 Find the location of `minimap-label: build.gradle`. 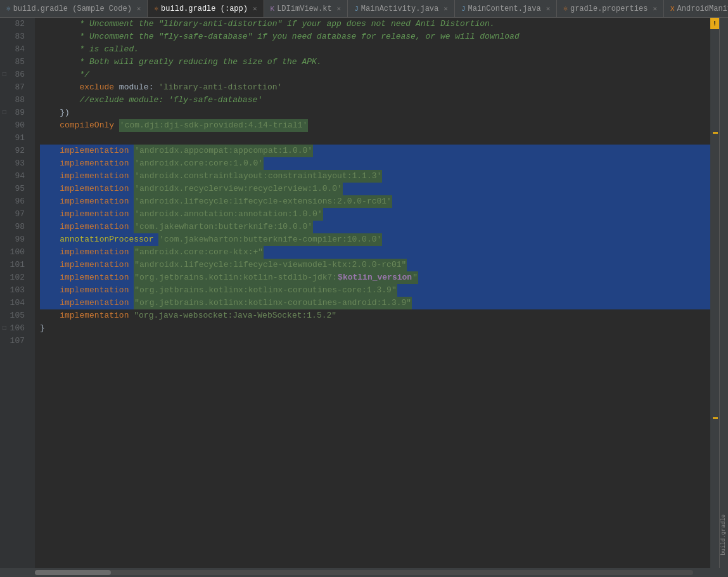

minimap-label: build.gradle is located at coordinates (724, 535).